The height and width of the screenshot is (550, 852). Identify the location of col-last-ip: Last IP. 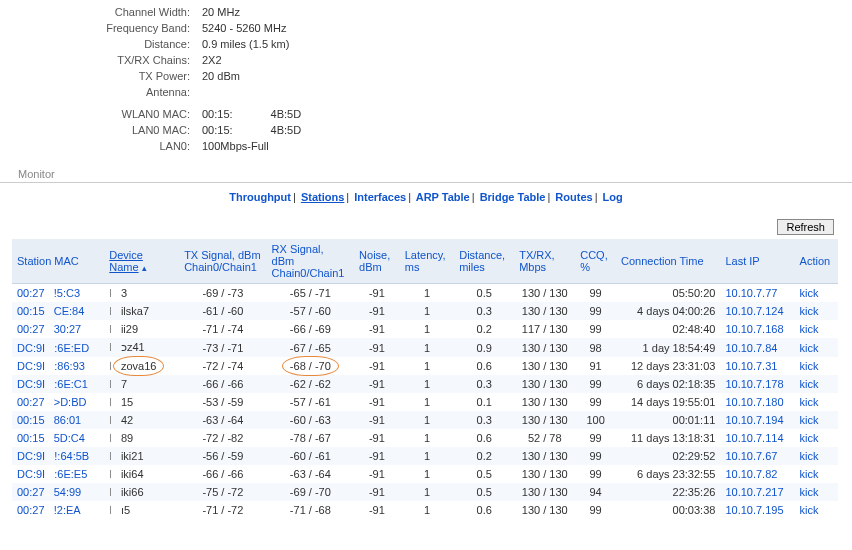
(742, 261).